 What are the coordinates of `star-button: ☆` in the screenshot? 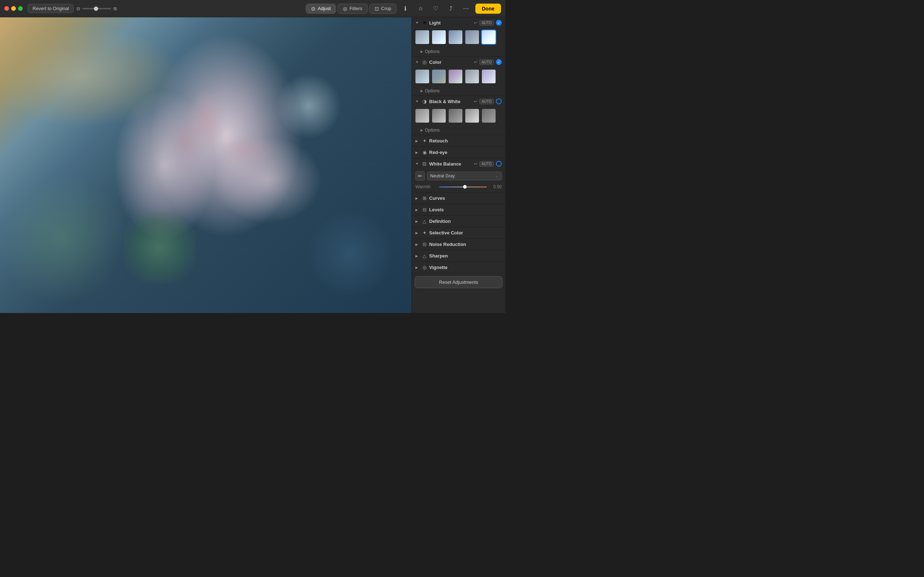 It's located at (420, 9).